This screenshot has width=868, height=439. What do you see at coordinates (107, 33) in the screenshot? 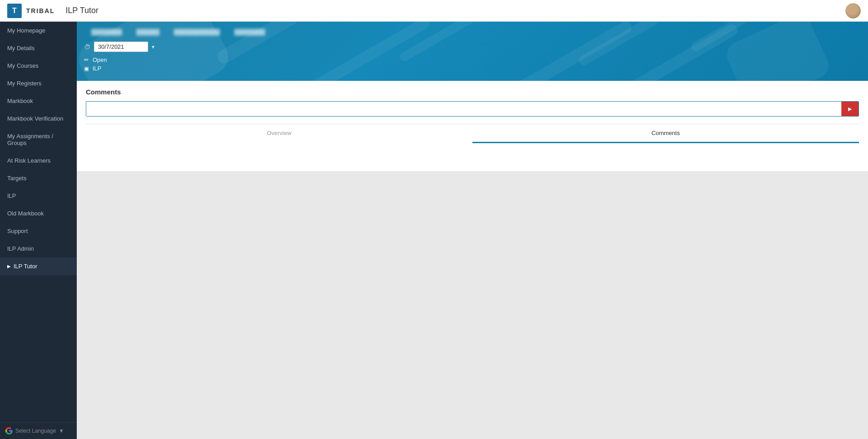
I see `blue-nav-tab-1: ████████` at bounding box center [107, 33].